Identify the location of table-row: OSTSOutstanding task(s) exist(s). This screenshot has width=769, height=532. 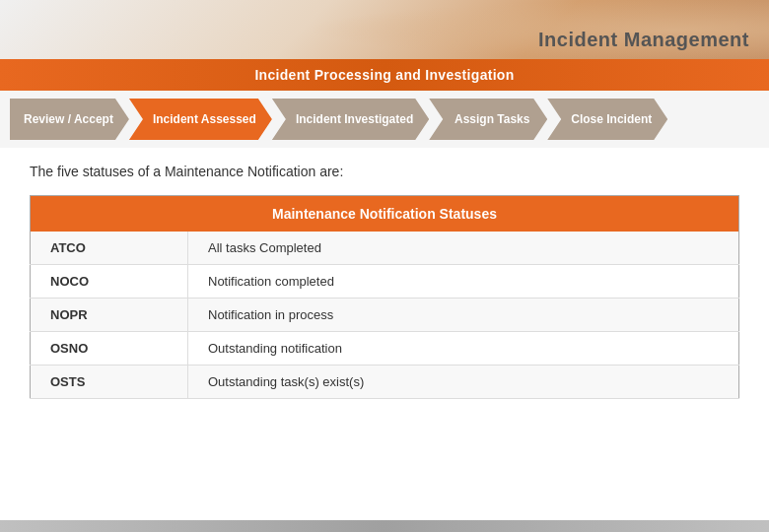
(384, 382).